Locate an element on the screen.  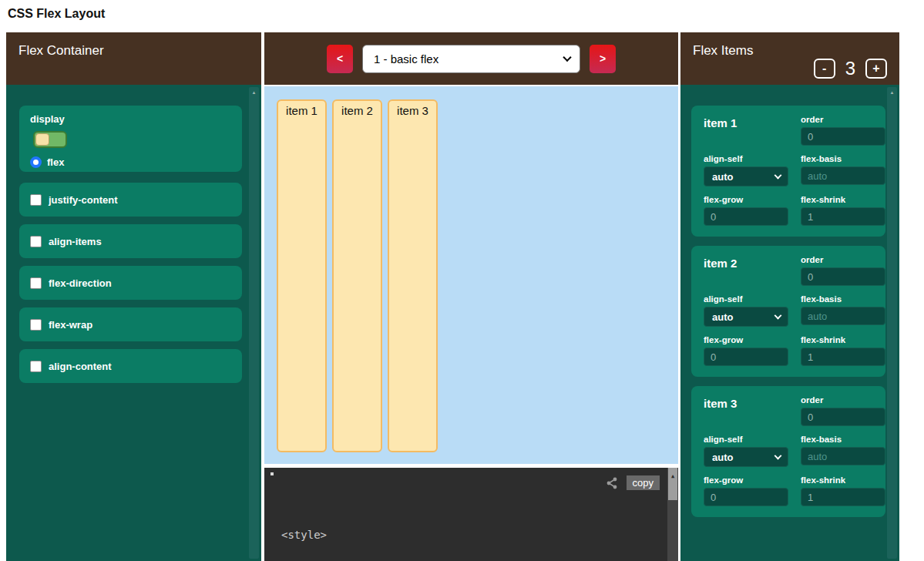
page-title: CSS Flex Layout is located at coordinates (56, 14).